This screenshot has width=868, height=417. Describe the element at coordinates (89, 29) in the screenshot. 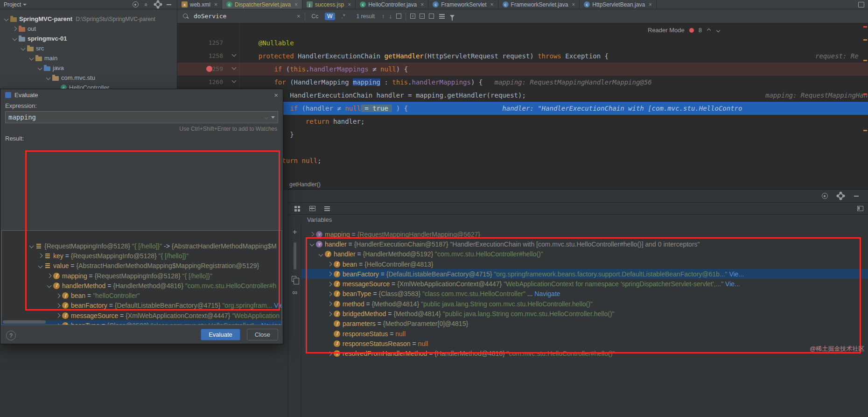

I see `project-tree-item-out: out` at that location.